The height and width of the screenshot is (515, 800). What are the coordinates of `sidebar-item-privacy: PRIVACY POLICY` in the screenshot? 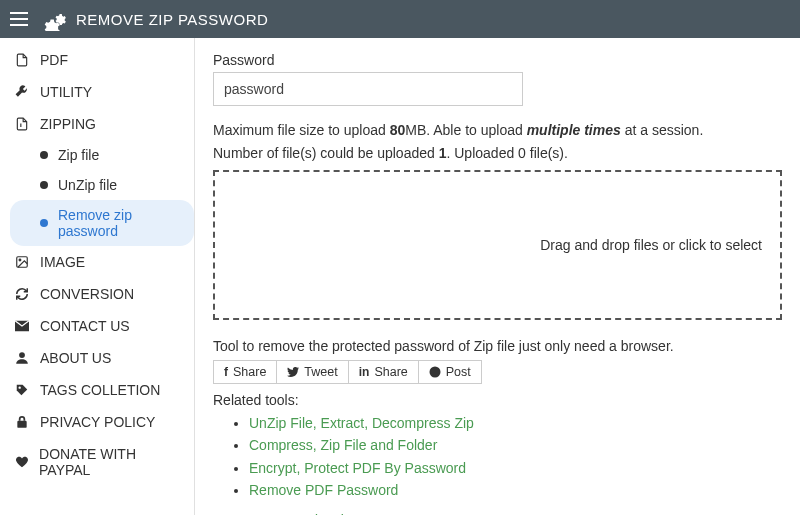 It's located at (97, 422).